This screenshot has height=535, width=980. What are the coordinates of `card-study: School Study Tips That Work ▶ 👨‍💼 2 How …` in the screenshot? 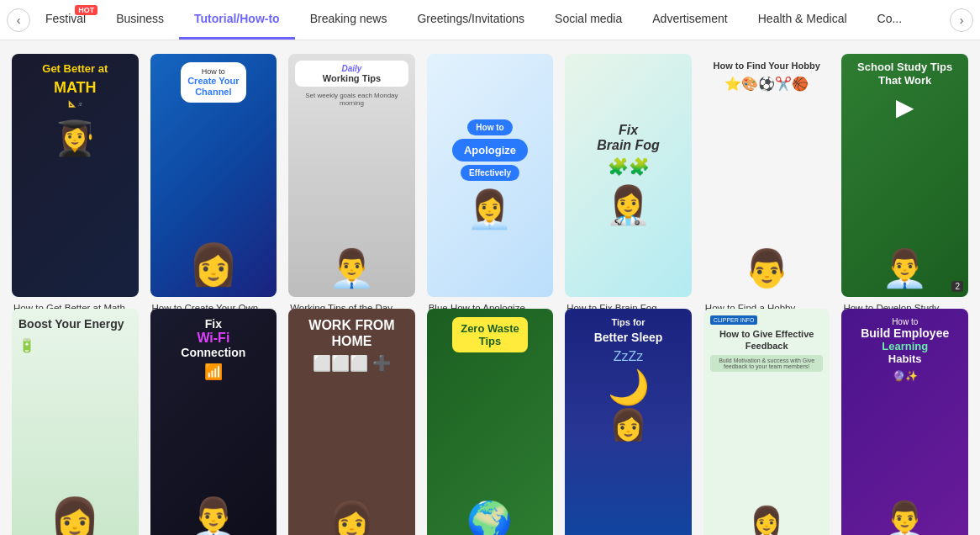 It's located at (904, 175).